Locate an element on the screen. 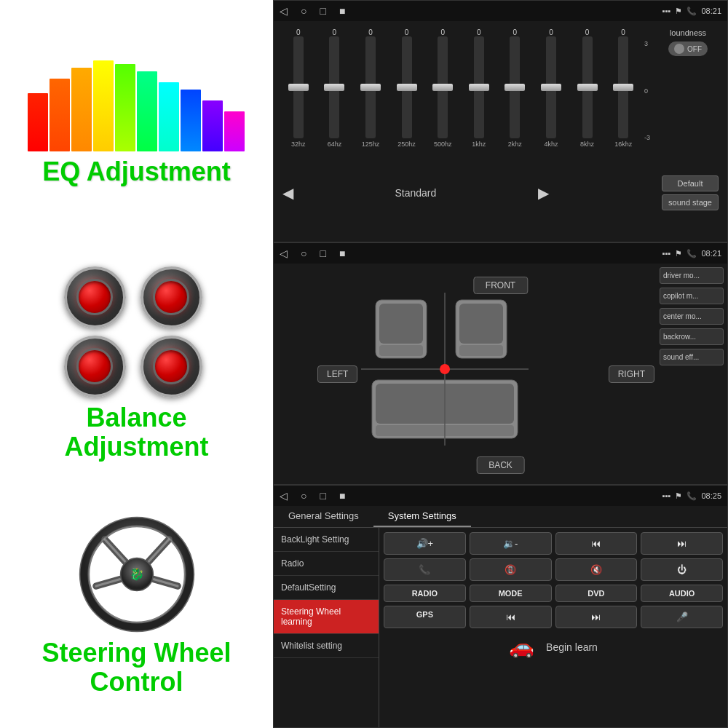 This screenshot has width=728, height=728. menu-backlight: BackLight Setting is located at coordinates (326, 540).